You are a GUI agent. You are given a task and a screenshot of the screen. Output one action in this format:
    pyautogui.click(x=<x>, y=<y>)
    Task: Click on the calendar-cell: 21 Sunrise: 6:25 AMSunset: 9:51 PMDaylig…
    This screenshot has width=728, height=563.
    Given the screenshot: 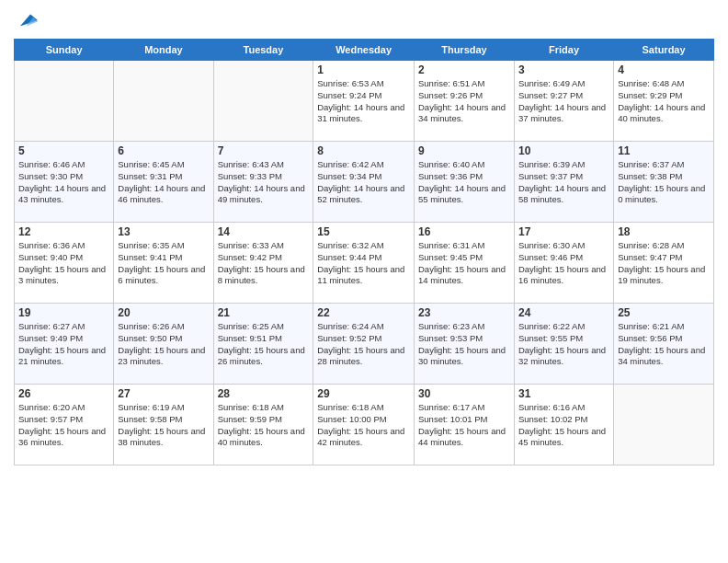 What is the action you would take?
    pyautogui.click(x=263, y=344)
    